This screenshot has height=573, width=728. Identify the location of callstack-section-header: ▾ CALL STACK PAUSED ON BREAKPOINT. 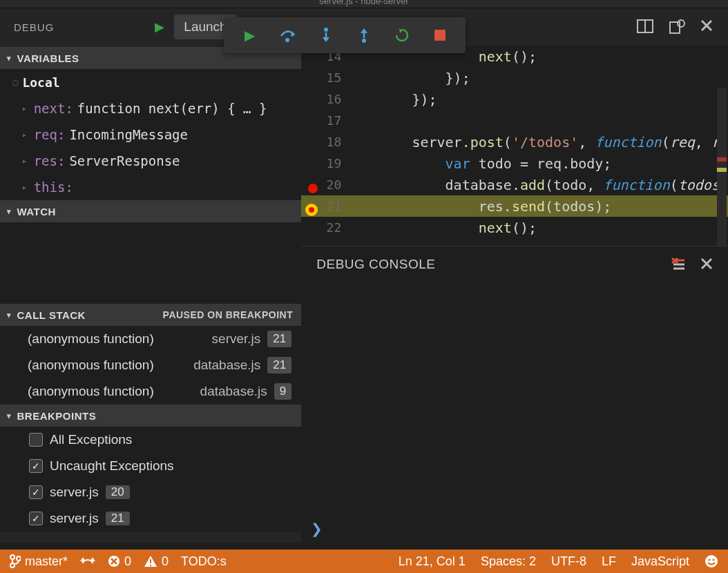
(151, 315).